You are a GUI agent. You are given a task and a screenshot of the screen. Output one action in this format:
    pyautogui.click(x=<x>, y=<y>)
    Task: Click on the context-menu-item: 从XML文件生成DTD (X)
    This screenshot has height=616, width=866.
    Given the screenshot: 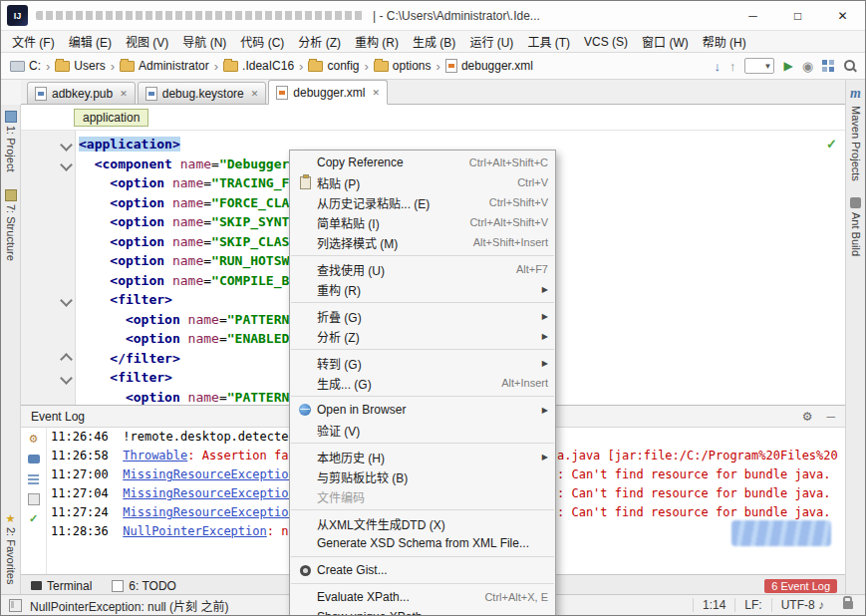 What is the action you would take?
    pyautogui.click(x=423, y=523)
    